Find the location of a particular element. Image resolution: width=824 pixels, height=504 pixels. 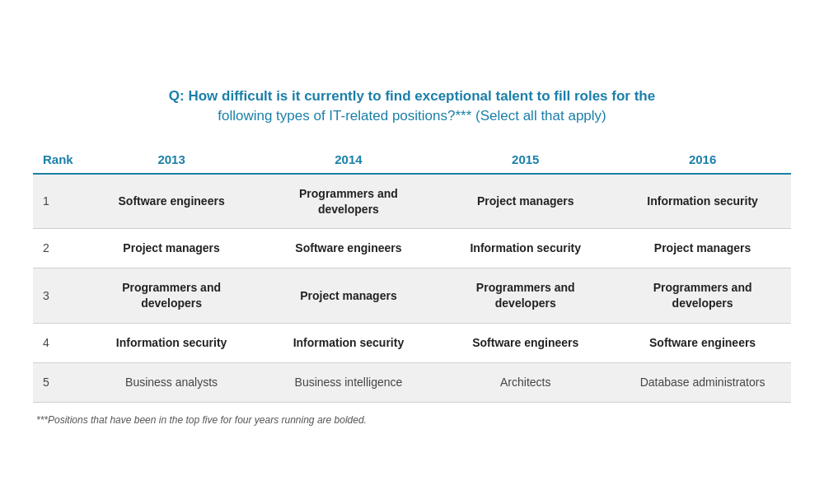

cell-y2016-row3: Programmers and developers is located at coordinates (702, 296).